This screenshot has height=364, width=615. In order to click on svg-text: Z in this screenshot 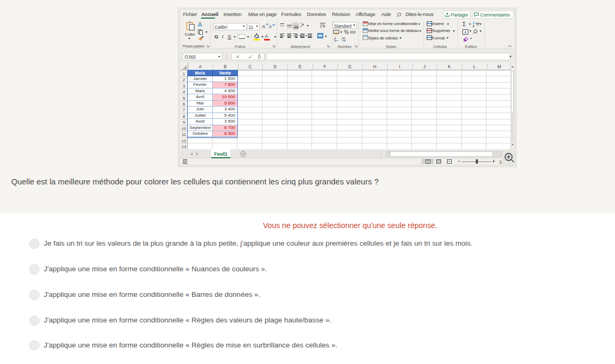, I will do `click(474, 26)`.